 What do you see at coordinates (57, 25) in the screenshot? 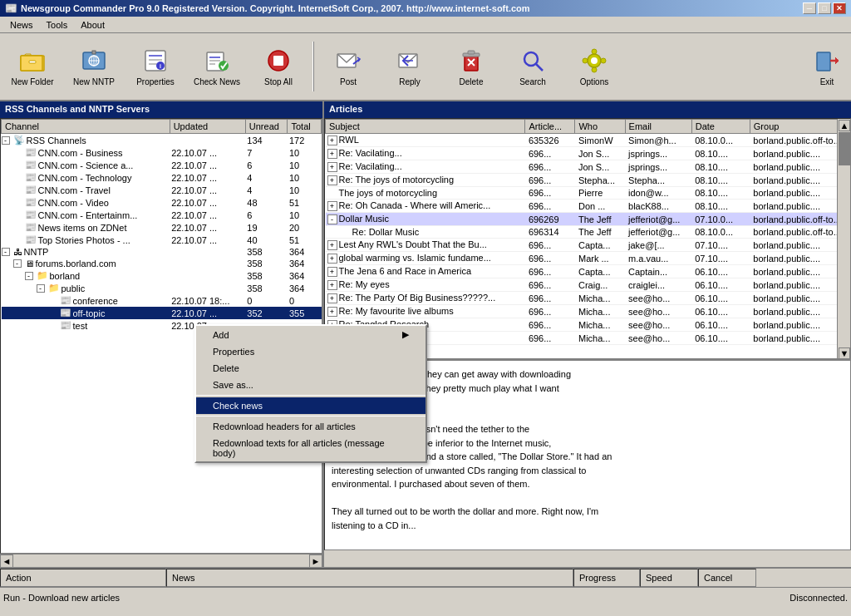
I see `menu-tools: Tools` at bounding box center [57, 25].